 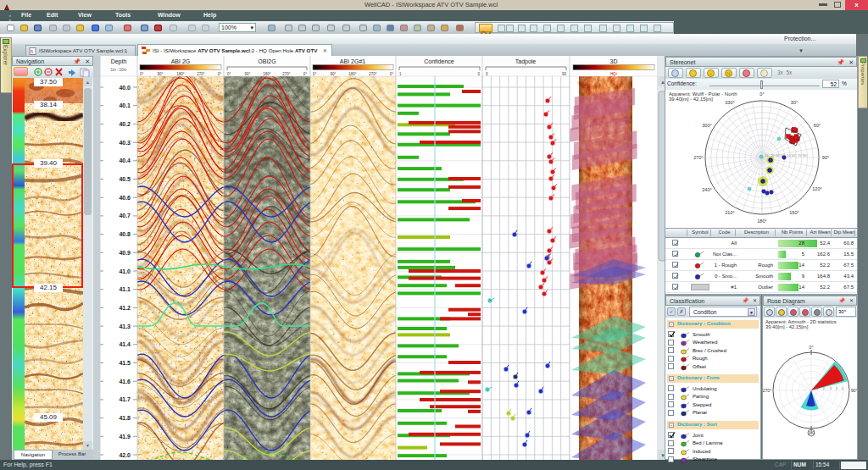 I want to click on svg-text: 120°, so click(x=817, y=189).